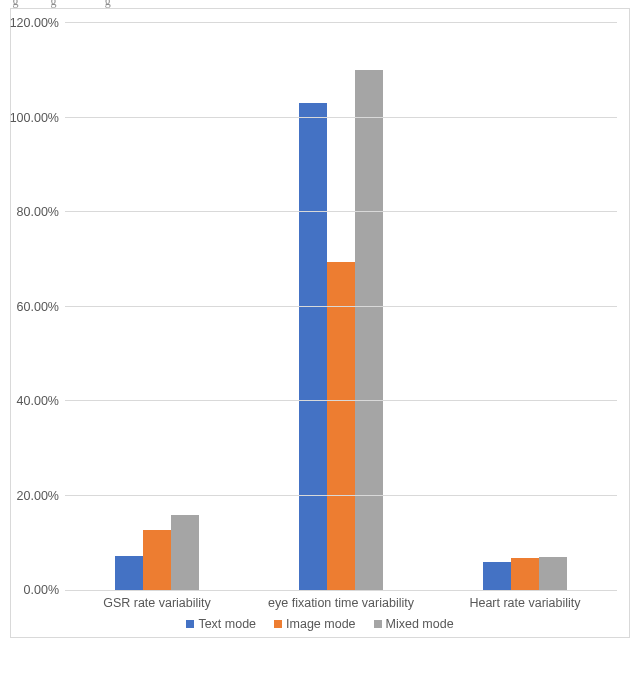 Image resolution: width=640 pixels, height=686 pixels. Describe the element at coordinates (227, 624) in the screenshot. I see `legend-label: Text mode` at that location.